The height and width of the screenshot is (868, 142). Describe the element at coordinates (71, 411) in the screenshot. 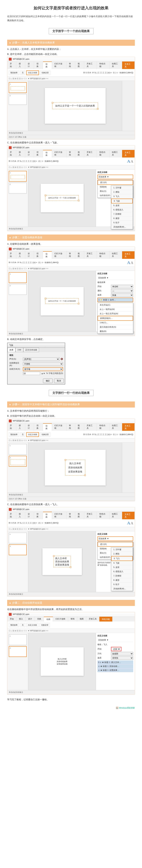

I see `step-3a: A. 文本框中每行的内容将用回车键换行；` at that location.